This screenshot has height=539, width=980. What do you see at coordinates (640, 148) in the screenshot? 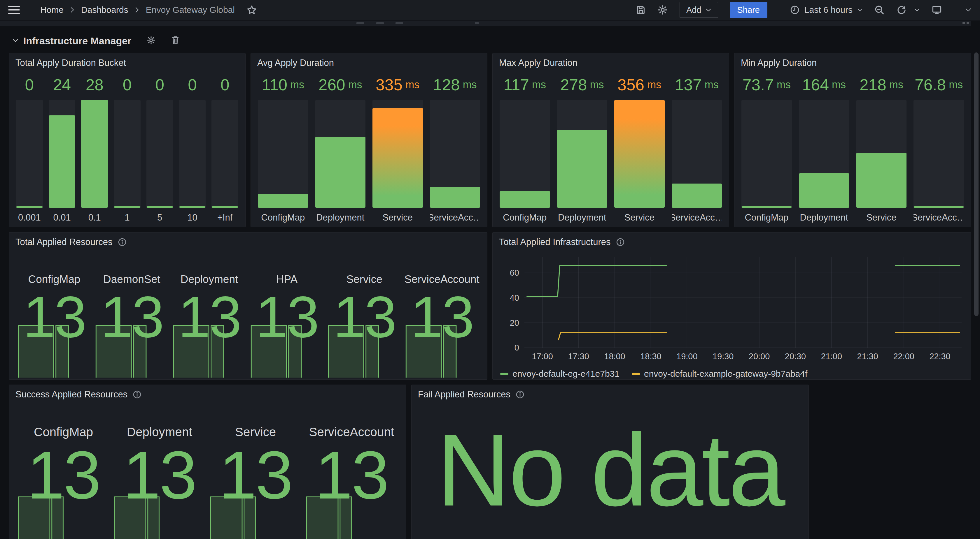
I see `bar-column: 356msService` at bounding box center [640, 148].